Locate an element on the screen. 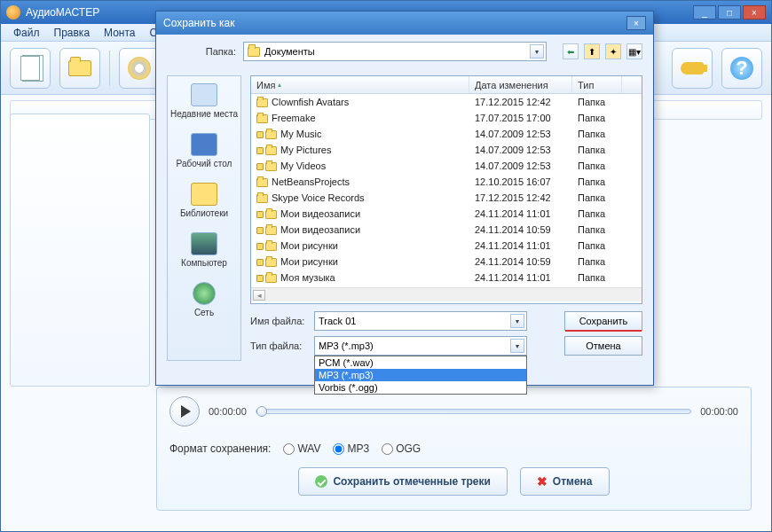  filetype-option-pcm: PCM (*.wav) is located at coordinates (421, 363).